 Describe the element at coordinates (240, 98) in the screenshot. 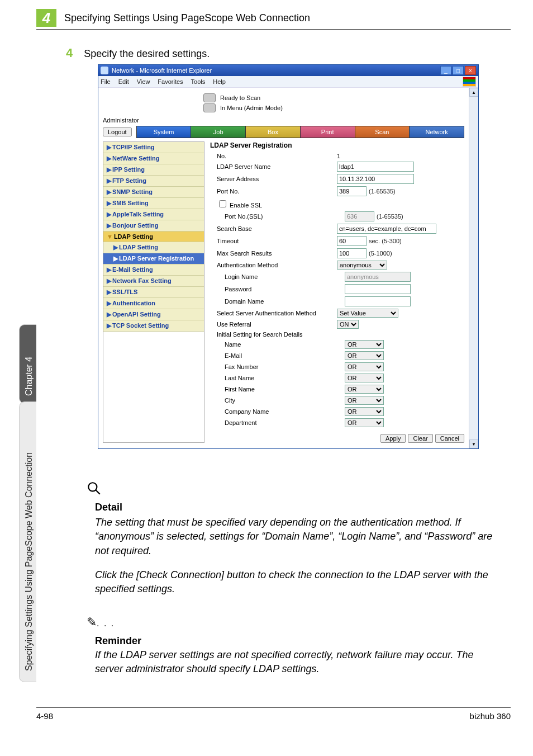

I see `status-ready: Ready to Scan` at that location.